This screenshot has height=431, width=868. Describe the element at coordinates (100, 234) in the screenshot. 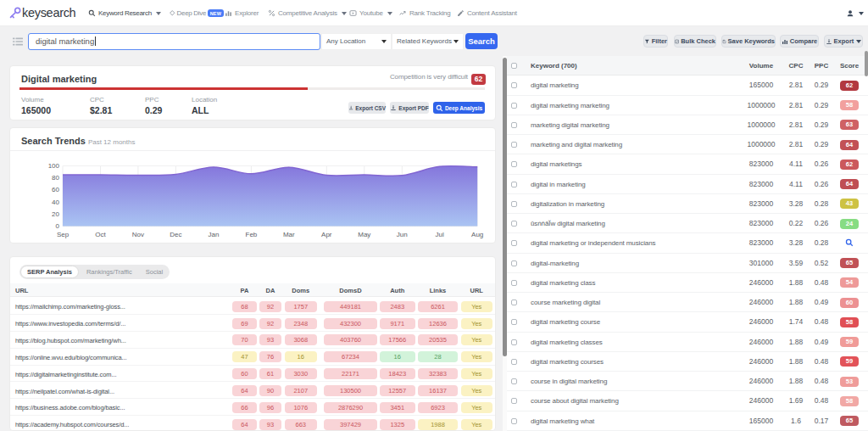

I see `svg-text: Oct` at that location.